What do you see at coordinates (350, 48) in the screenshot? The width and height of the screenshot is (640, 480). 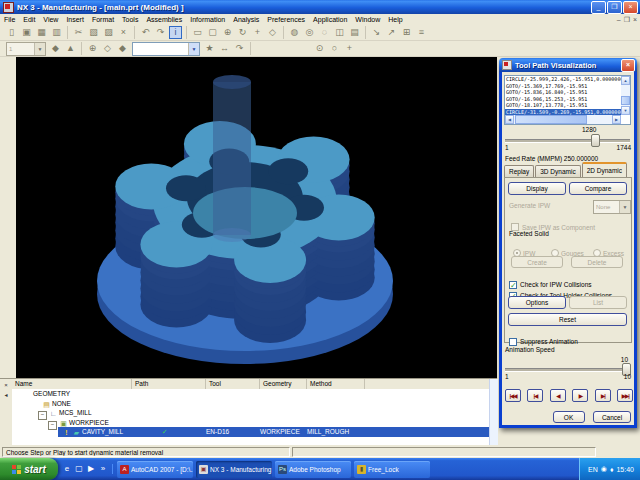 I see `plus-icon: +` at bounding box center [350, 48].